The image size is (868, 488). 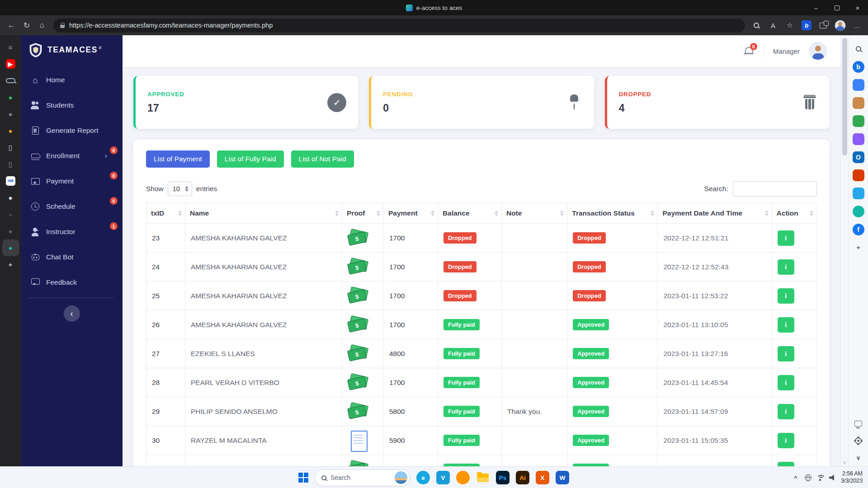 I want to click on network-icon, so click(x=808, y=478).